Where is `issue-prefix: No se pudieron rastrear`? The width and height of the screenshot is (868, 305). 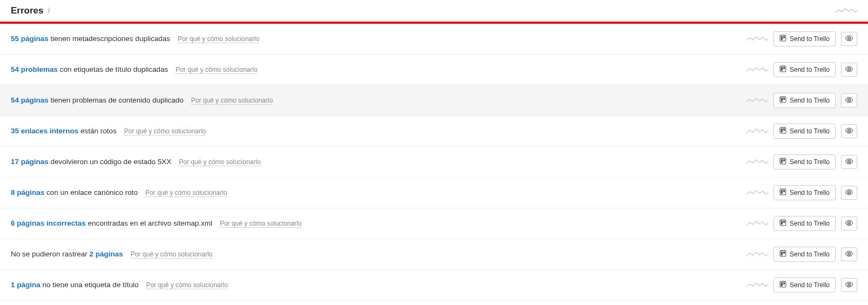 issue-prefix: No se pudieron rastrear is located at coordinates (50, 254).